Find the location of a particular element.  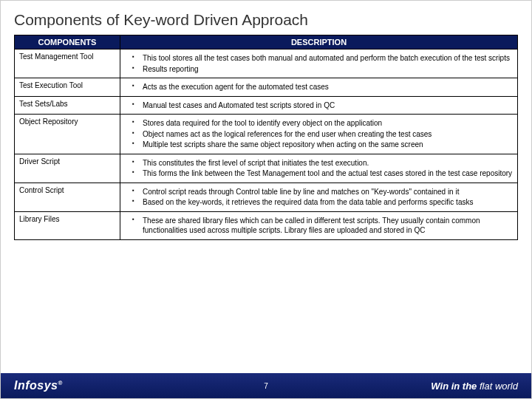

cell-component: Driver Script is located at coordinates (68, 168).